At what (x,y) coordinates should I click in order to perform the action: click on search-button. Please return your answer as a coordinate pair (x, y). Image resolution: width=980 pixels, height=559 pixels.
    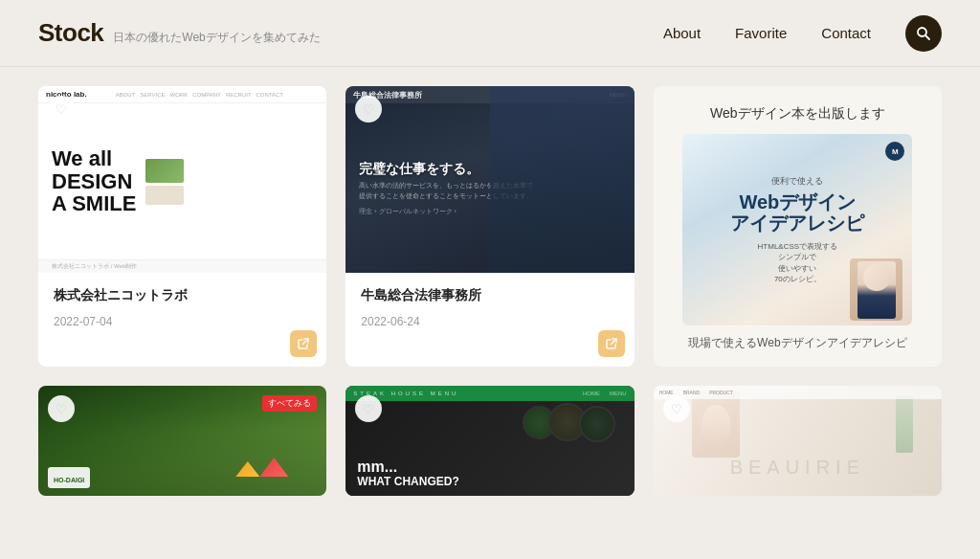
    Looking at the image, I should click on (924, 34).